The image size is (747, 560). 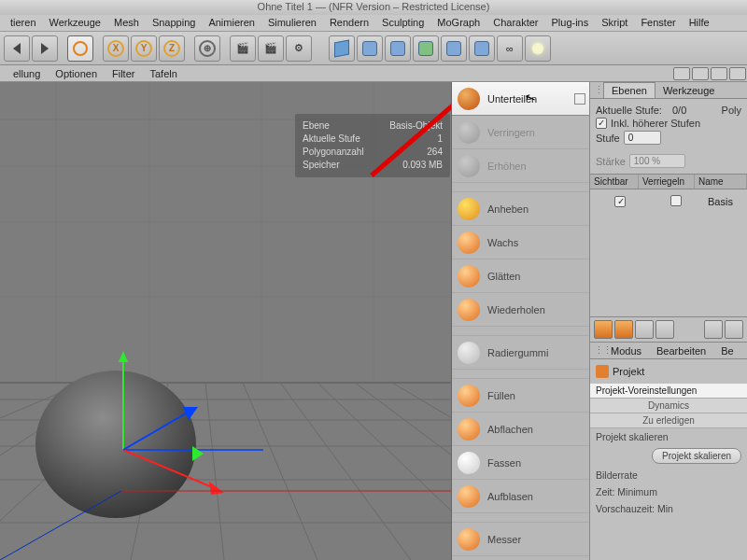 I want to click on render-region-button: 🎬, so click(x=271, y=49).